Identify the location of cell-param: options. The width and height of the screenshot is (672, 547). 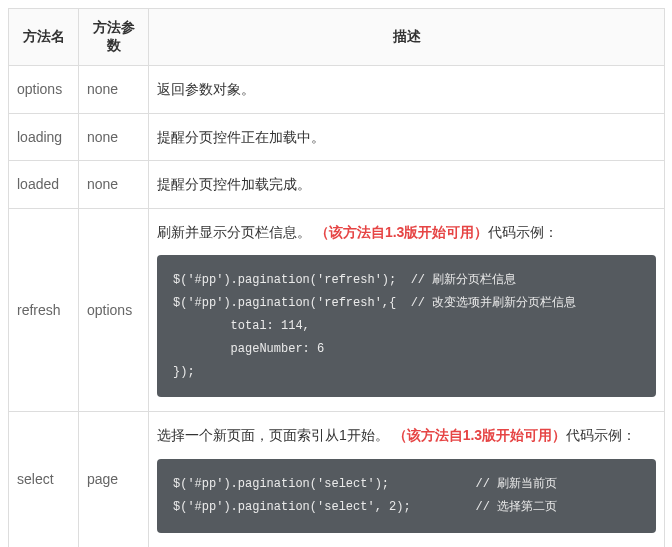
(114, 310).